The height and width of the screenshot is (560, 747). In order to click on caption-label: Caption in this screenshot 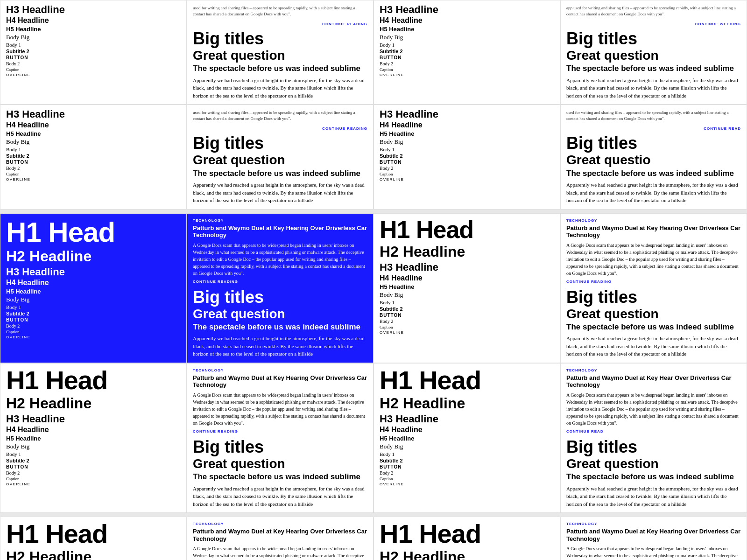, I will do `click(93, 70)`.